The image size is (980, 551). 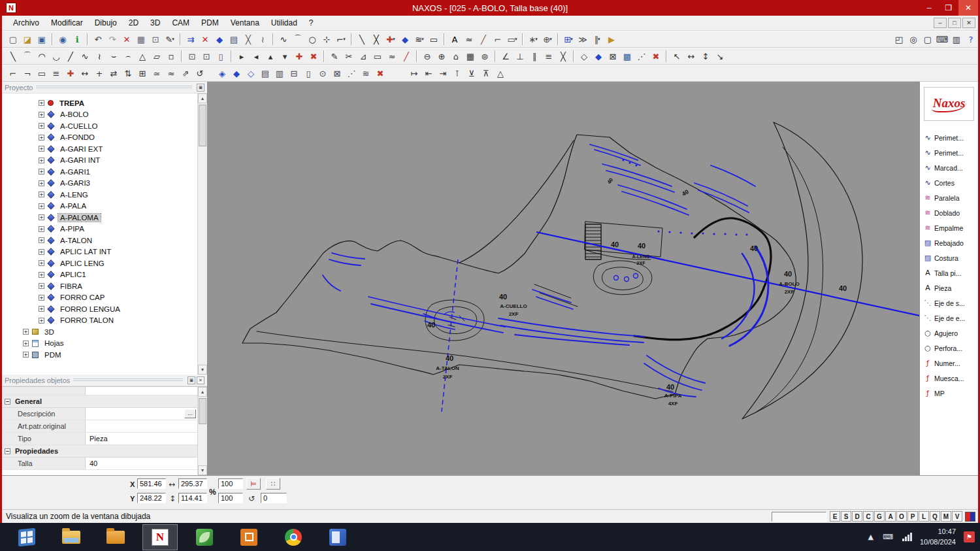 What do you see at coordinates (205, 39) in the screenshot?
I see `erase-icon: ✕` at bounding box center [205, 39].